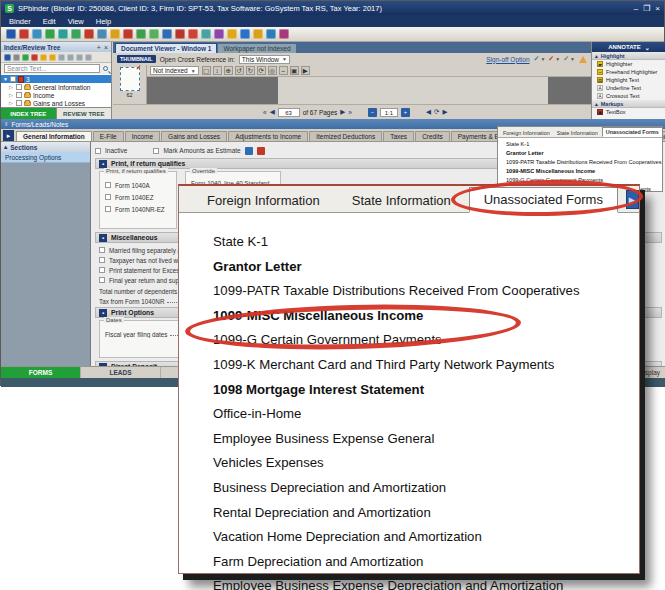 The image size is (665, 590). What do you see at coordinates (398, 136) in the screenshot?
I see `form-category-tab: Taxes` at bounding box center [398, 136].